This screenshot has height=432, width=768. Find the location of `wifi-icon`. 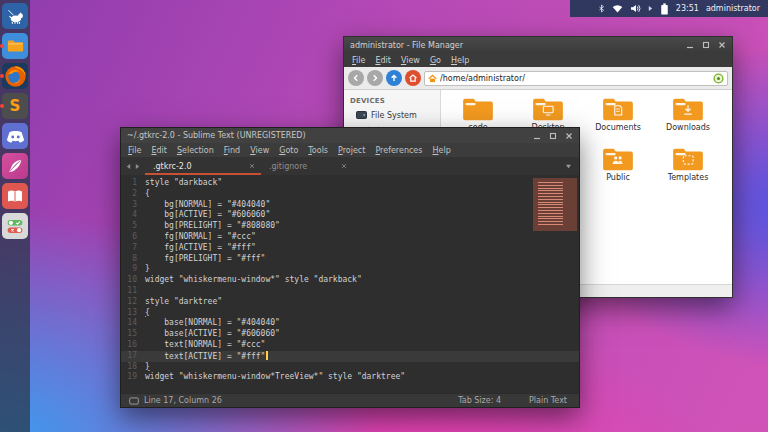

wifi-icon is located at coordinates (618, 9).